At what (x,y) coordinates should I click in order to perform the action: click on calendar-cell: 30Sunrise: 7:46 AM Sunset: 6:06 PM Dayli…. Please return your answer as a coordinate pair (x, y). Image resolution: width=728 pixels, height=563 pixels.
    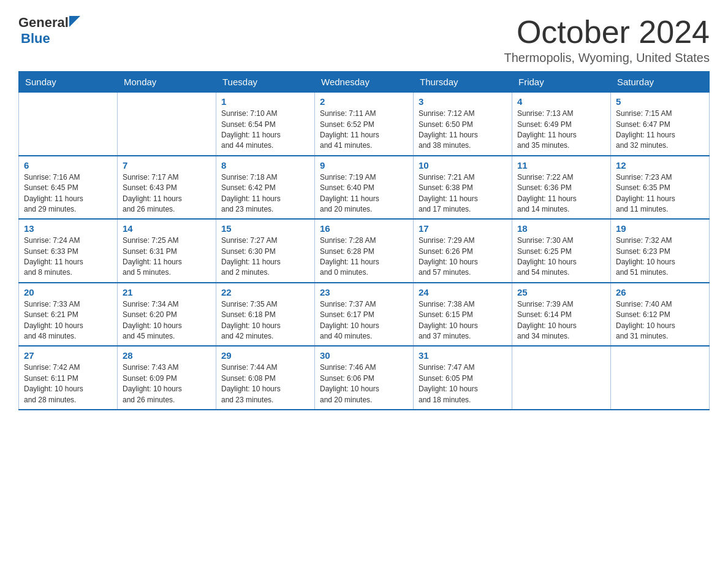
    Looking at the image, I should click on (364, 378).